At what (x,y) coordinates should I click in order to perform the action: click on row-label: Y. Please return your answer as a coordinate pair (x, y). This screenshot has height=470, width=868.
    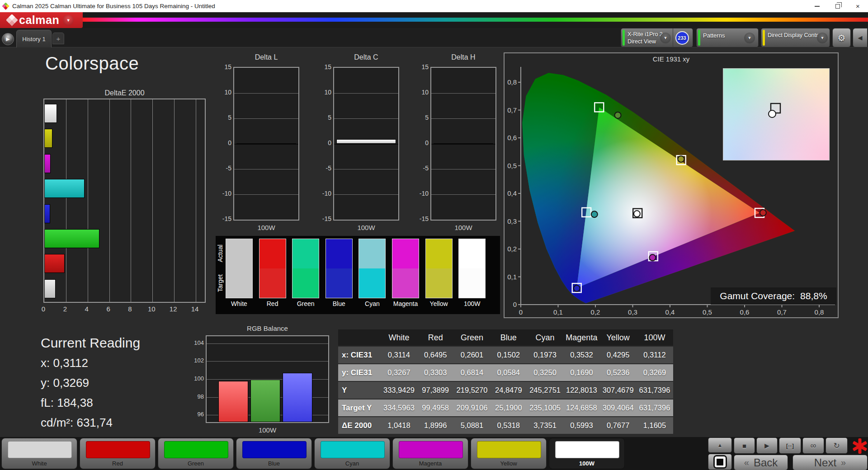
    Looking at the image, I should click on (359, 390).